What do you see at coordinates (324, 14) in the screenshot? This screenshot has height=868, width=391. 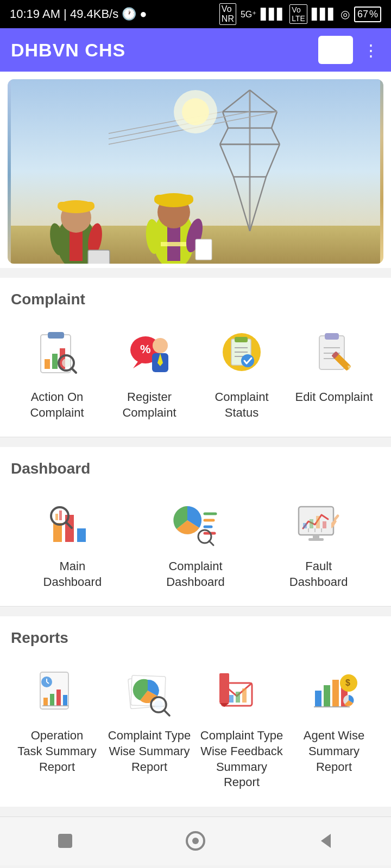 I see `signal-bars2-icon: ▋▋▋` at bounding box center [324, 14].